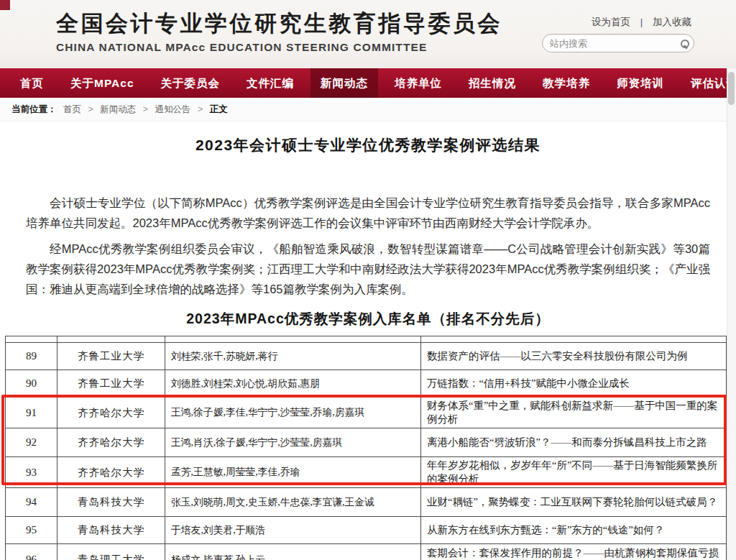  What do you see at coordinates (293, 473) in the screenshot?
I see `row-authors: 孟芳,王慧敏,周莹莹,李佳,乔瑜` at bounding box center [293, 473].